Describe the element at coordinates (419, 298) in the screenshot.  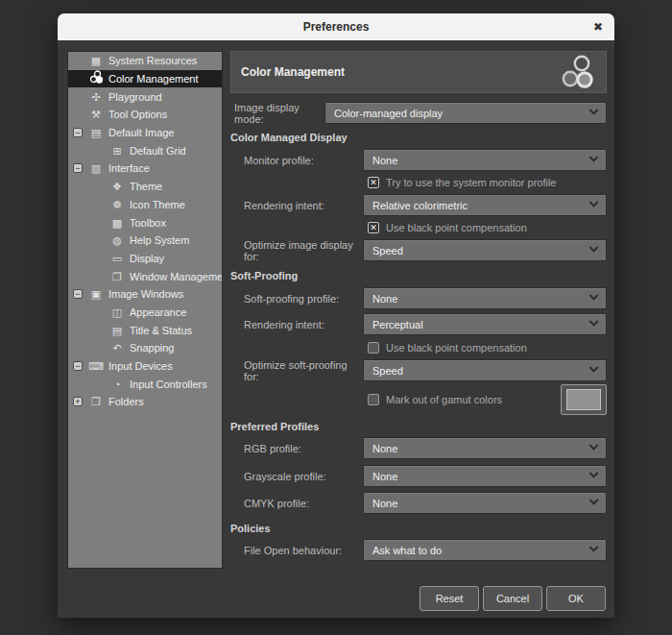
I see `soft-proofing-profile-row: Soft-proofing profile: None` at that location.